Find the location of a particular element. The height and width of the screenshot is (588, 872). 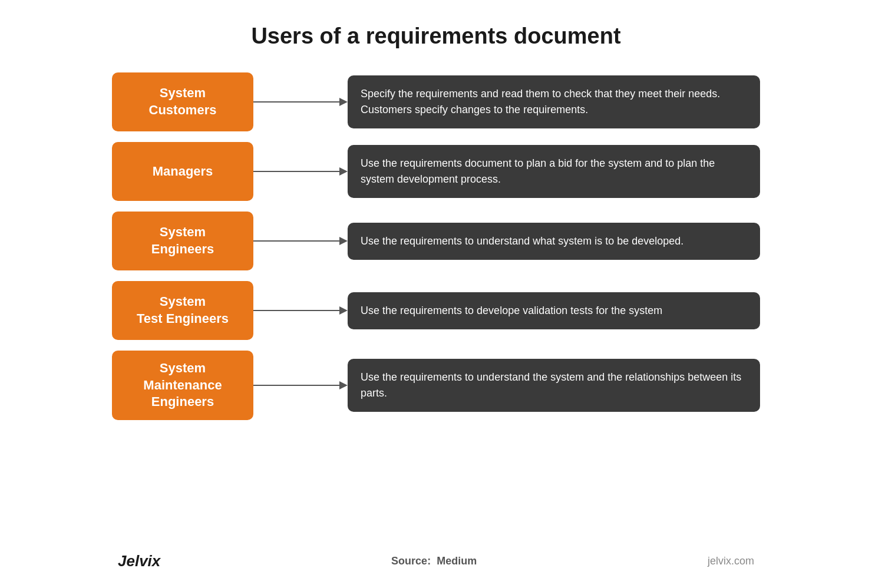

source-label: Source: is located at coordinates (411, 561).